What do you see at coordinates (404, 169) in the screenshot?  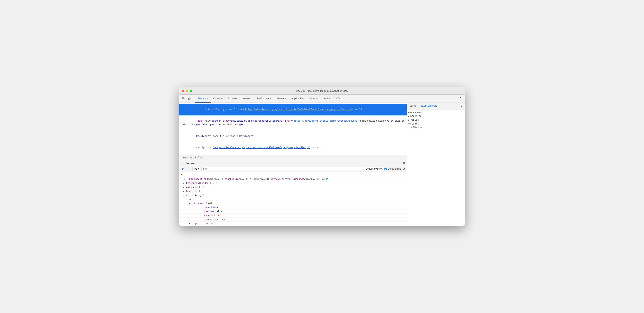 I see `console-settings-icon: ⚙` at bounding box center [404, 169].